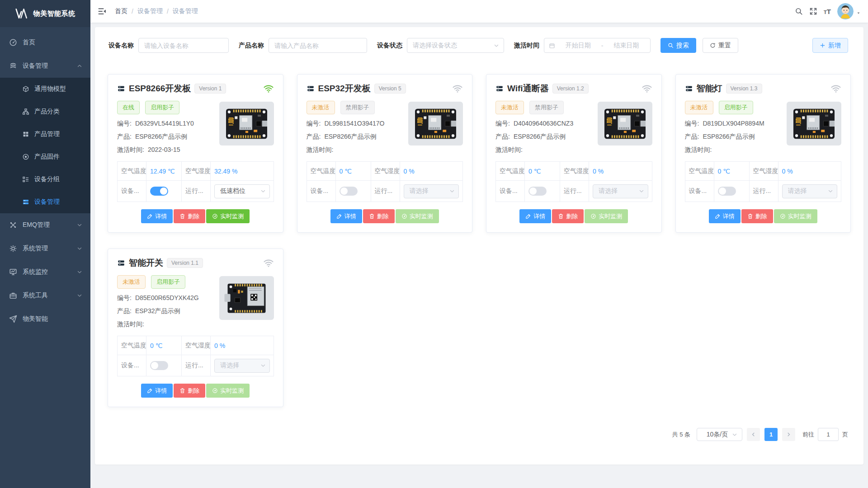  Describe the element at coordinates (195, 328) in the screenshot. I see `device-card: 智能开关 Version 1.1 未激活 启用影子 编号:D85E00R65DY…` at that location.